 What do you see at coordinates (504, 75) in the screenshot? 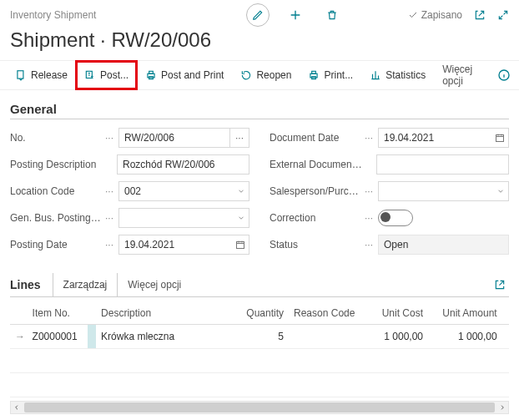
I see `info-button` at bounding box center [504, 75].